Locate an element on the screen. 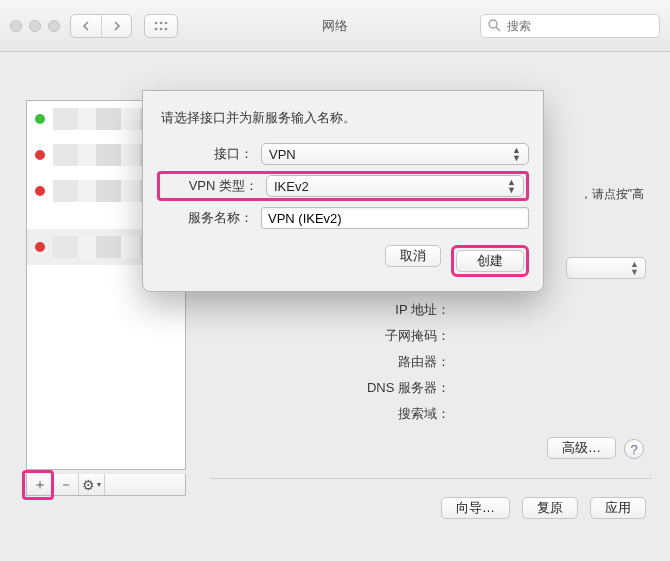  close-dot is located at coordinates (16, 26).